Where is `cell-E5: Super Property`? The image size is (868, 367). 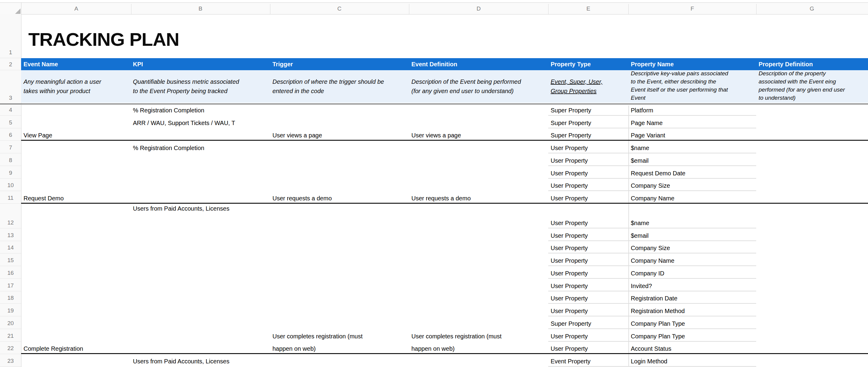 cell-E5: Super Property is located at coordinates (571, 123).